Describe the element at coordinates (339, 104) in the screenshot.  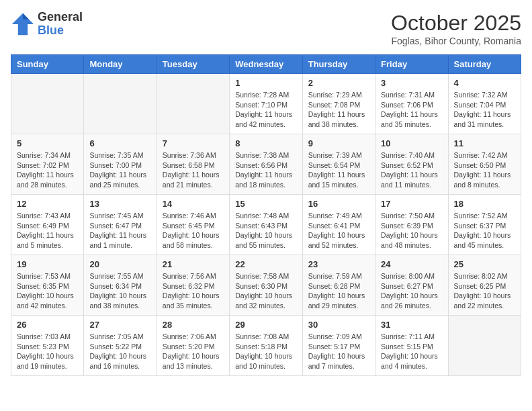
I see `calendar-cell: 2Sunrise: 7:29 AM Sunset: 7:08 PM Daylig…` at that location.